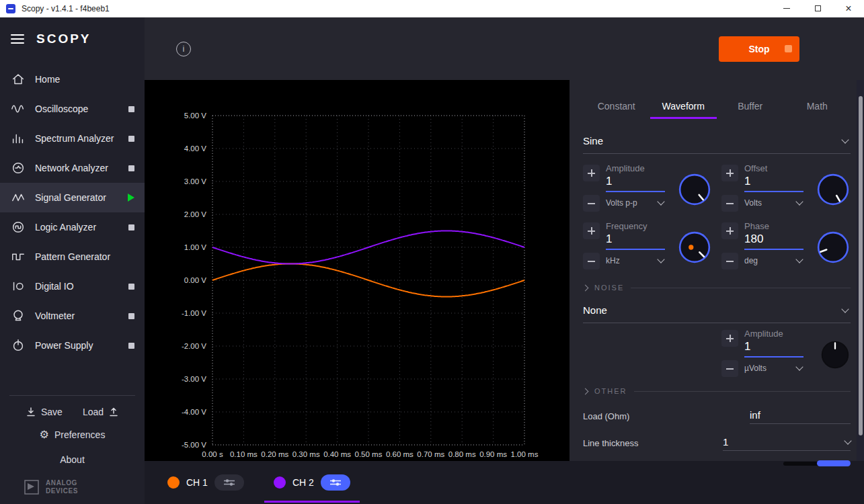 This screenshot has width=864, height=504. Describe the element at coordinates (717, 310) in the screenshot. I see `noise-type-select: None` at that location.